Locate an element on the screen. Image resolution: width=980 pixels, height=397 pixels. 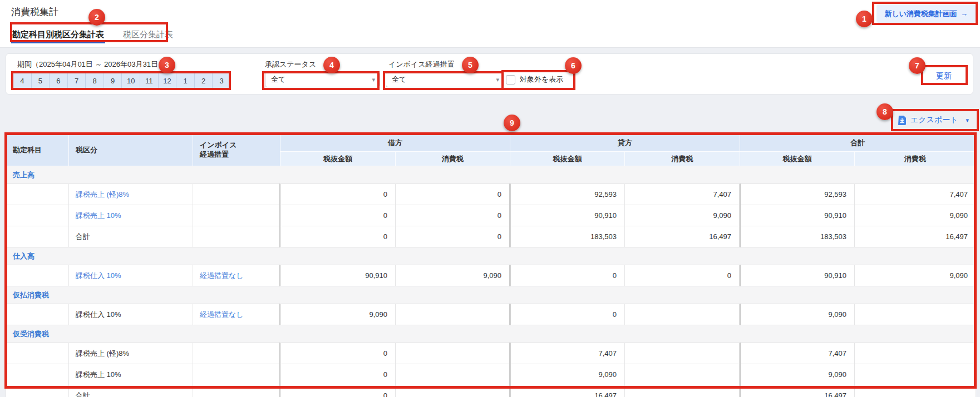
export-button: エクスポート ▾ is located at coordinates (934, 120).